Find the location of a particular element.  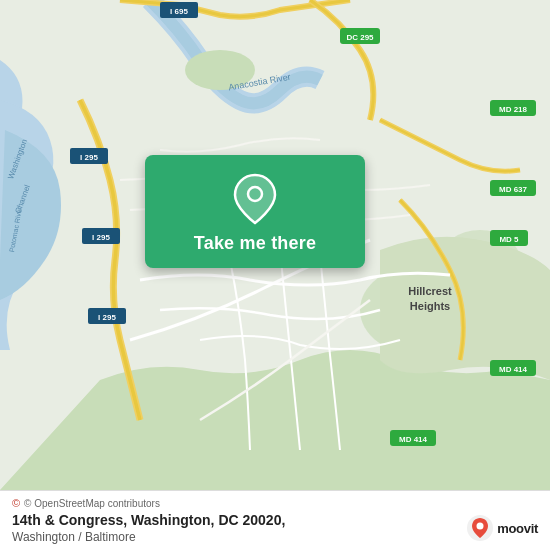

moovit-icon is located at coordinates (480, 528).